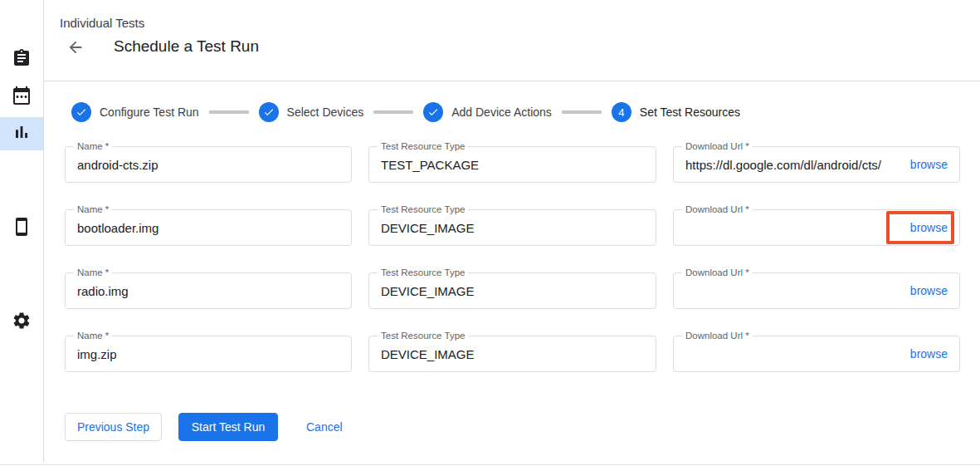 This screenshot has width=980, height=466. Describe the element at coordinates (149, 112) in the screenshot. I see `step-label: Configure Test Run` at that location.